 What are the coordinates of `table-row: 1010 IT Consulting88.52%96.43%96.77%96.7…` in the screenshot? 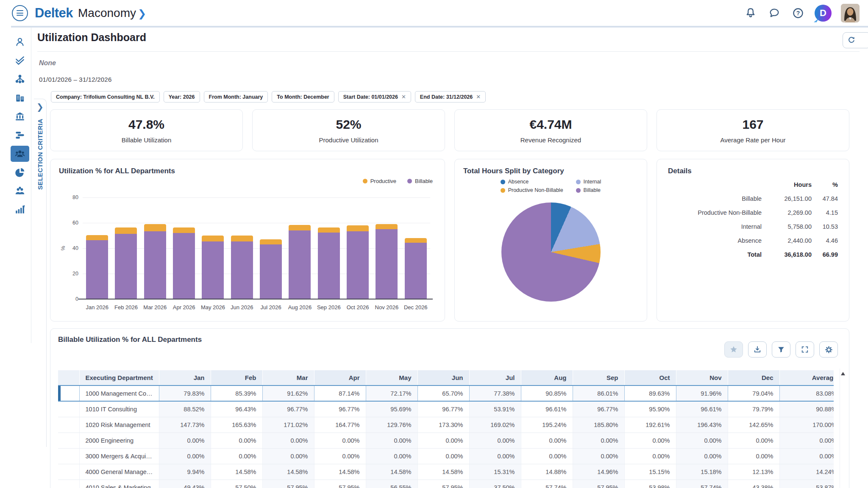 It's located at (446, 409).